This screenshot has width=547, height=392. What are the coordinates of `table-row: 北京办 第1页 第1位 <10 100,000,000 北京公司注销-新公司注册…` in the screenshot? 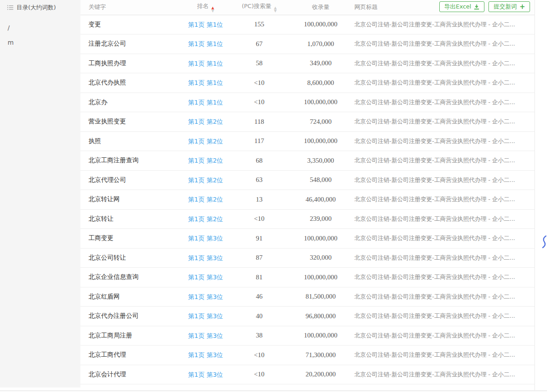 It's located at (307, 102).